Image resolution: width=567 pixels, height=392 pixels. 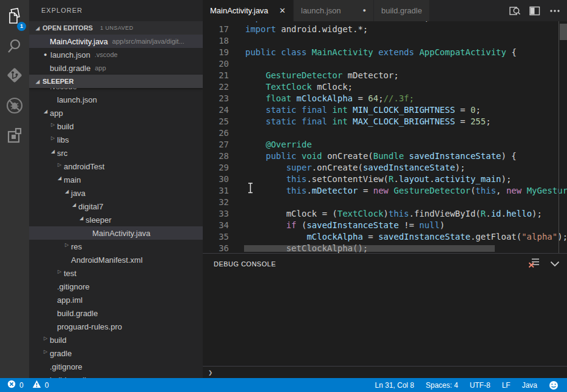 I want to click on tree-item-launch-json: launch.json, so click(x=116, y=100).